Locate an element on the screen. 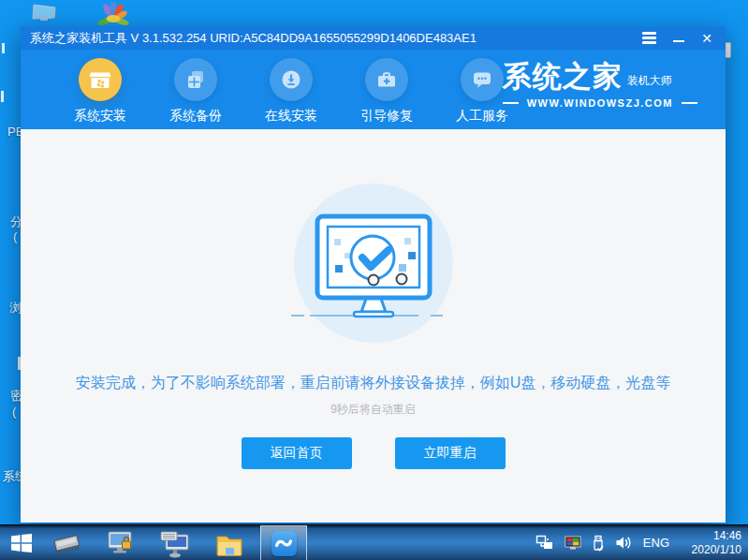 The height and width of the screenshot is (560, 748). brand-subtitle: 装机大师 is located at coordinates (650, 81).